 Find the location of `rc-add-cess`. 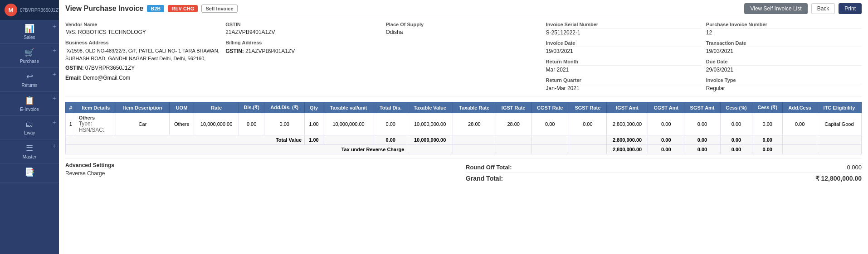

rc-add-cess is located at coordinates (800, 149).